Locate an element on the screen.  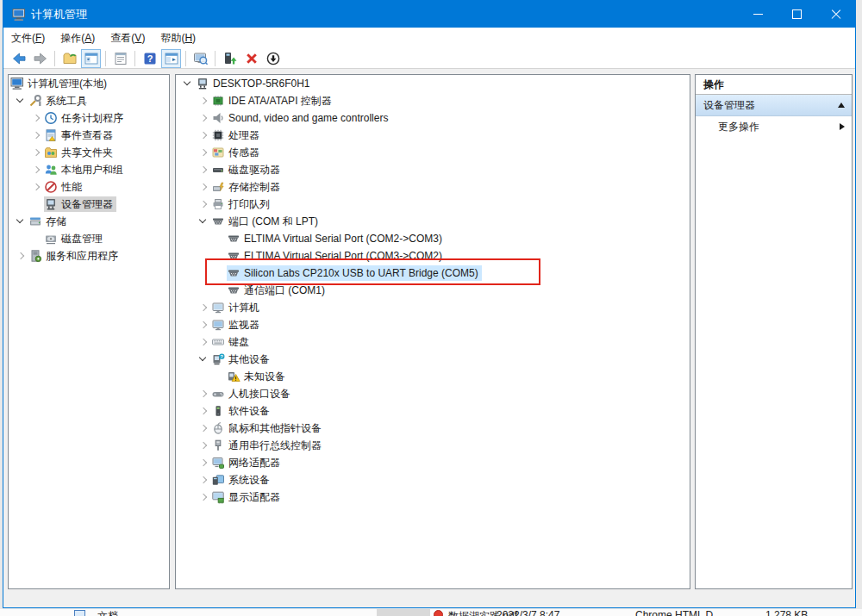
tree-item-core: 监视器 is located at coordinates (237, 325).